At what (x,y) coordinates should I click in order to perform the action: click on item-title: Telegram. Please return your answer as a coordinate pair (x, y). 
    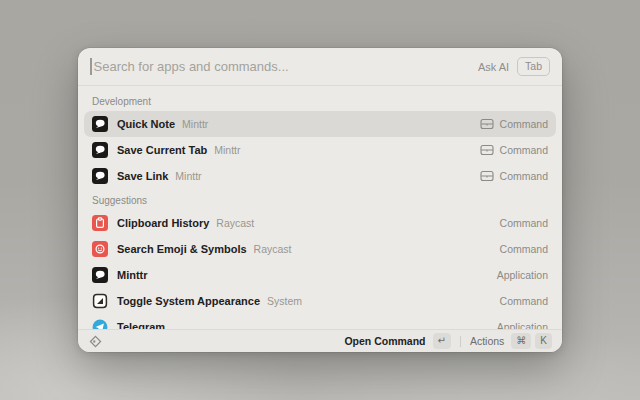
    Looking at the image, I should click on (141, 325).